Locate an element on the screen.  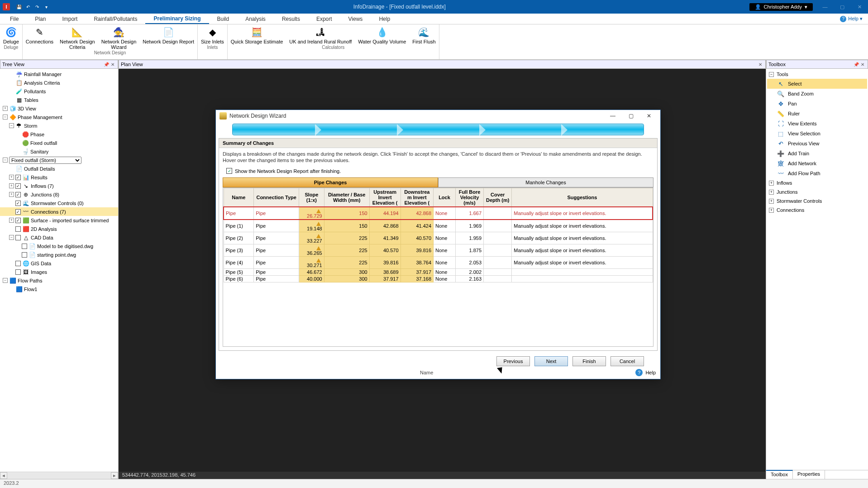
tree-node: 🟢Fixed outfall is located at coordinates (59, 143).